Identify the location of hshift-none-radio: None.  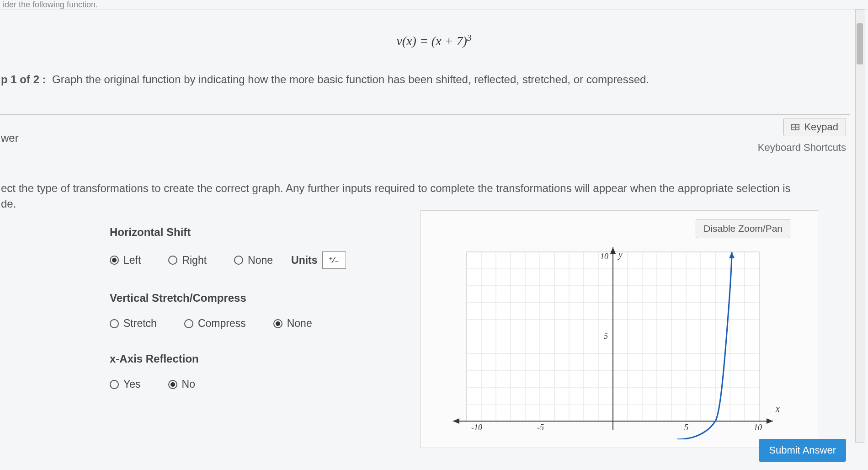
(253, 261).